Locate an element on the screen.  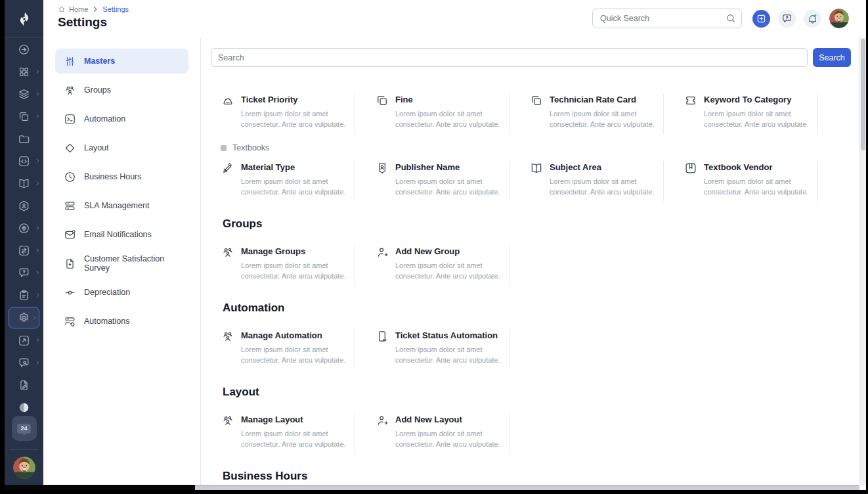
settings-nav-item-business-hours: Business Hours is located at coordinates (122, 177).